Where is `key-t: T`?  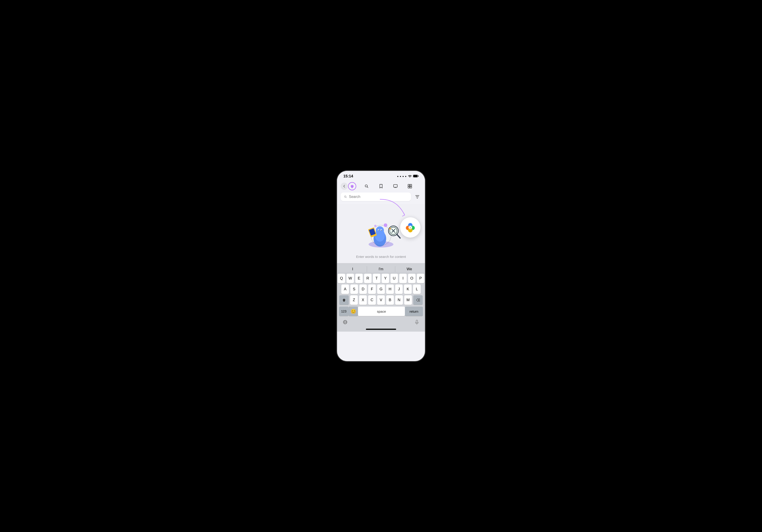 key-t: T is located at coordinates (377, 278).